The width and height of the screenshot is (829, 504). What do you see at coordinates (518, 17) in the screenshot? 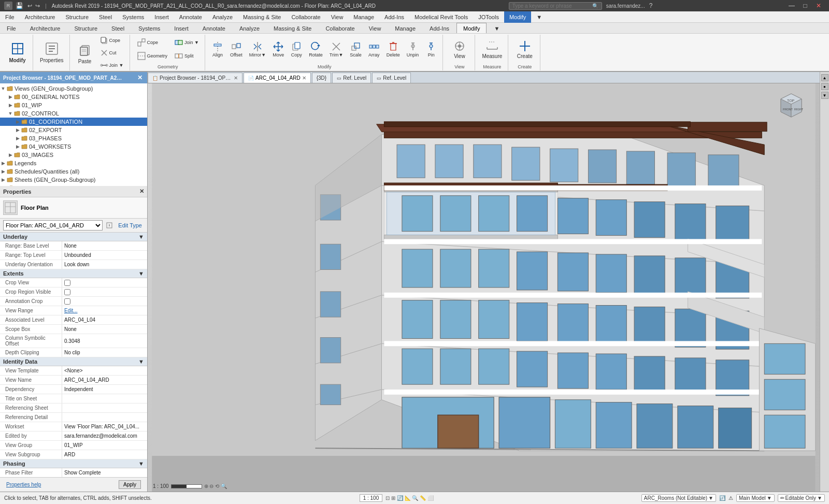
I see `menu-item-modify: Modify` at bounding box center [518, 17].